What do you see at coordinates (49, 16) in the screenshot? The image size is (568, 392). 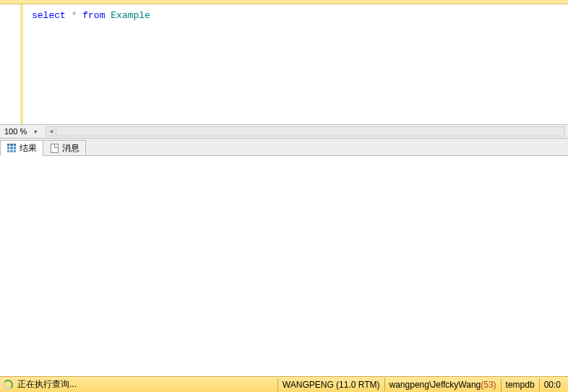 I see `sql-keyword: select` at bounding box center [49, 16].